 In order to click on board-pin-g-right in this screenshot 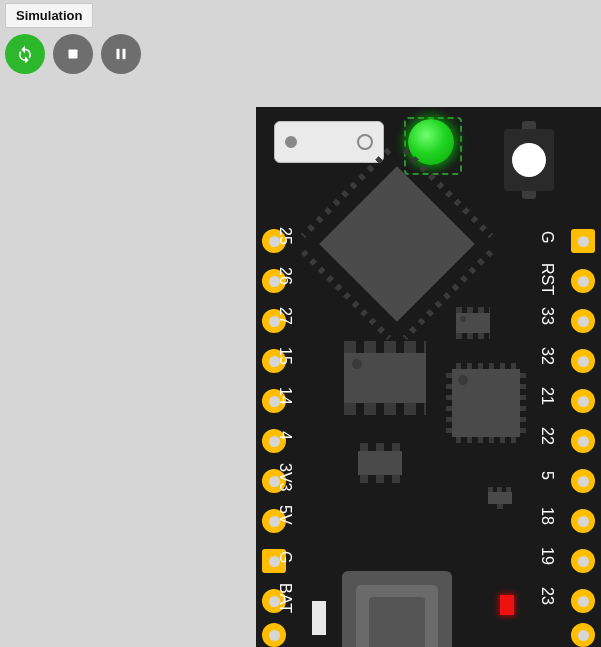, I will do `click(583, 241)`.